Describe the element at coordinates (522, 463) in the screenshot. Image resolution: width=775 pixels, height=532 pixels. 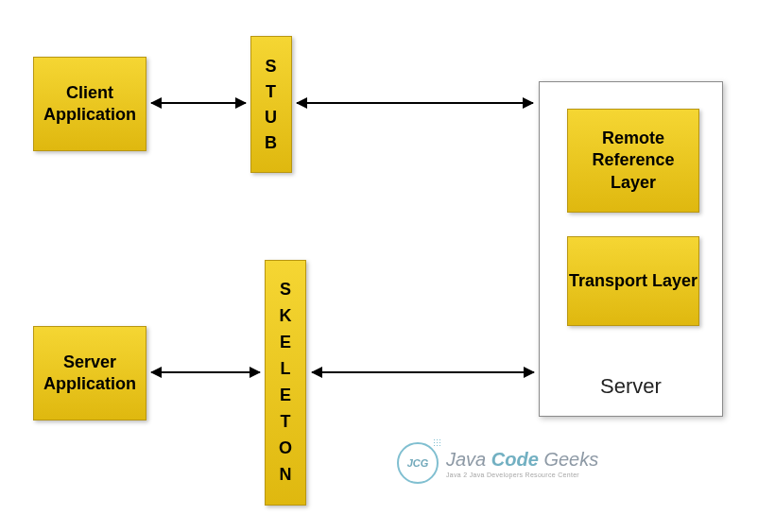
I see `logo-text-wrap: Java Code Geeks Java 2 Java Developers R…` at that location.